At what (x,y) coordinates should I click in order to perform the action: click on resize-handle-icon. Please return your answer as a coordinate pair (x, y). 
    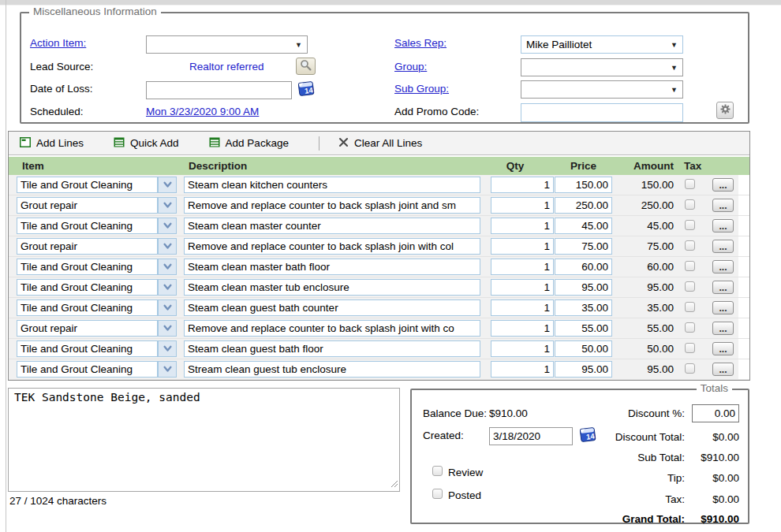
    Looking at the image, I should click on (394, 484).